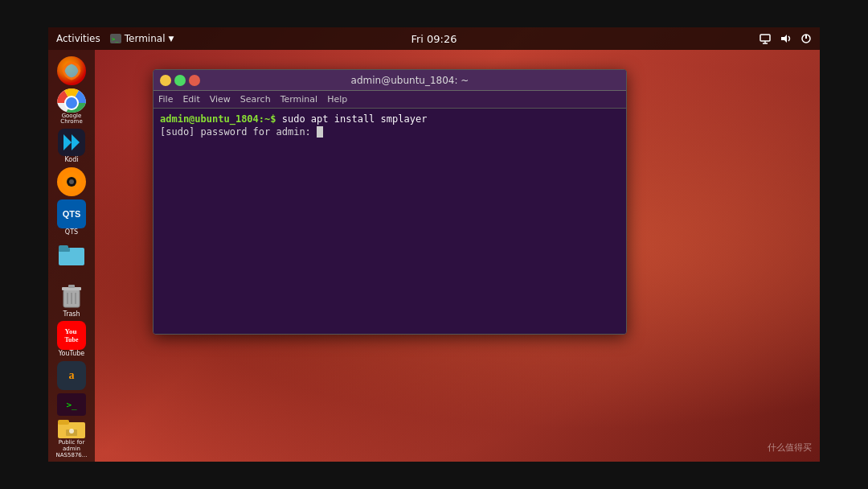 Image resolution: width=868 pixels, height=489 pixels. I want to click on youtube-label: YouTube, so click(72, 354).